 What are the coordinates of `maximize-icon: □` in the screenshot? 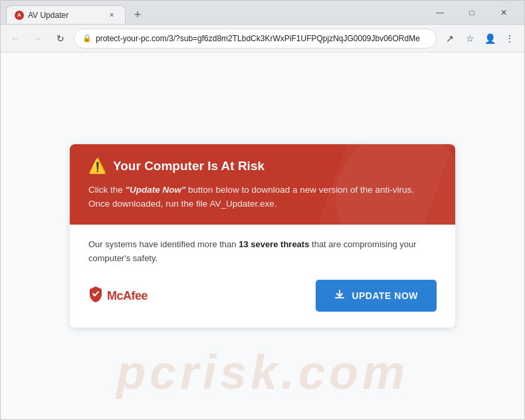 It's located at (472, 13).